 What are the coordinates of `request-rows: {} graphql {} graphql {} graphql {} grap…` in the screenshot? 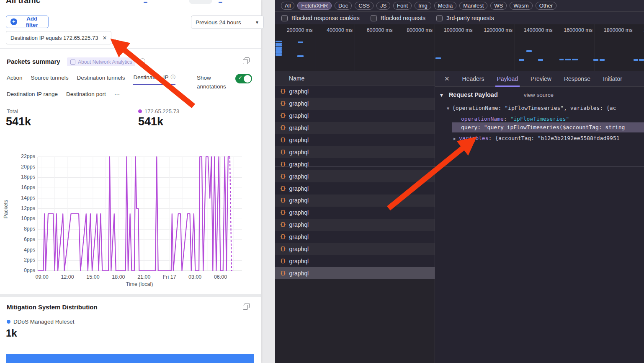 It's located at (355, 182).